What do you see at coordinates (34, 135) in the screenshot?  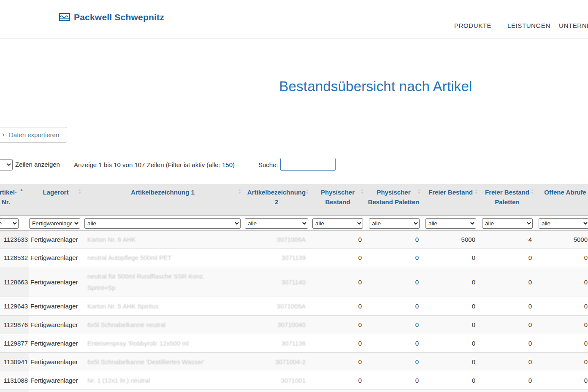 I see `export-button: › Daten exportieren` at bounding box center [34, 135].